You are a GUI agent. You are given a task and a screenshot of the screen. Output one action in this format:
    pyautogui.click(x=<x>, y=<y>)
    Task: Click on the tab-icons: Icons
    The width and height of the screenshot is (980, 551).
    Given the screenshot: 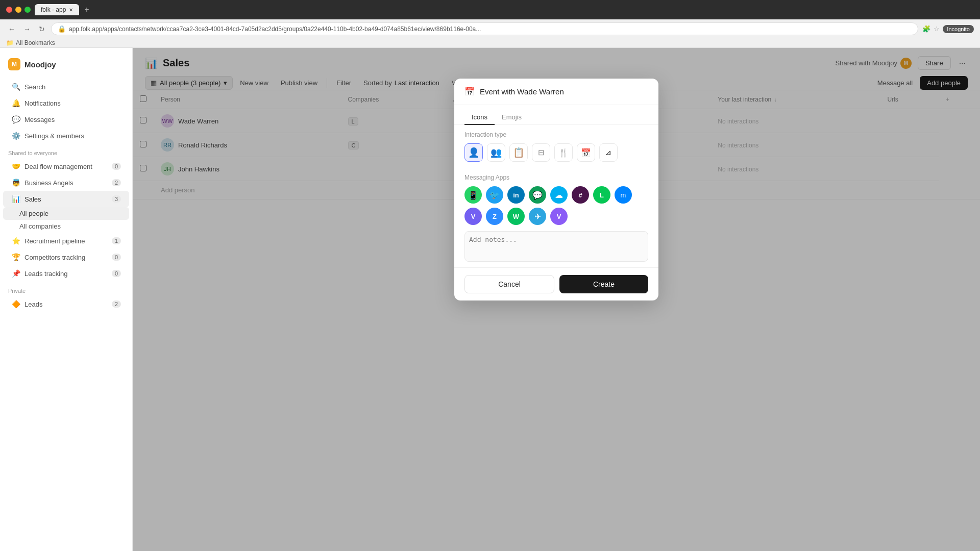 What is the action you would take?
    pyautogui.click(x=480, y=117)
    